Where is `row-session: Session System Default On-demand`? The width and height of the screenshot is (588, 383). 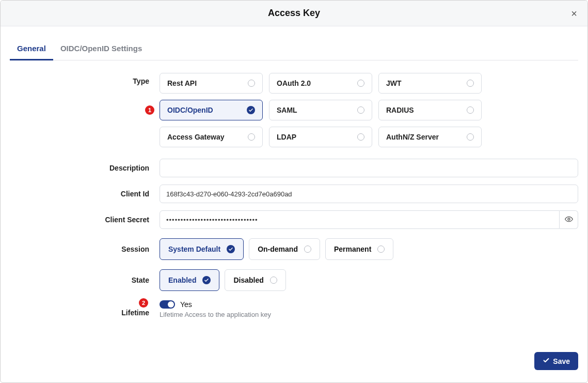 row-session: Session System Default On-demand is located at coordinates (294, 249).